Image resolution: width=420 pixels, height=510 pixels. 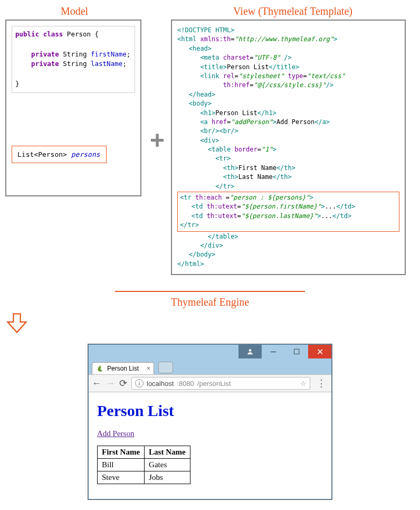 I want to click on reload-button: ⟳, so click(x=123, y=383).